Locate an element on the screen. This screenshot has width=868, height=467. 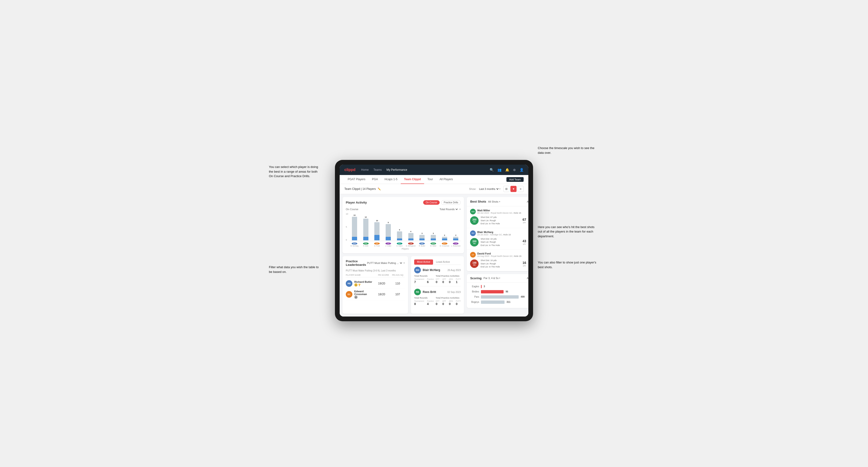
edit-icon: ✏️ is located at coordinates (379, 189).